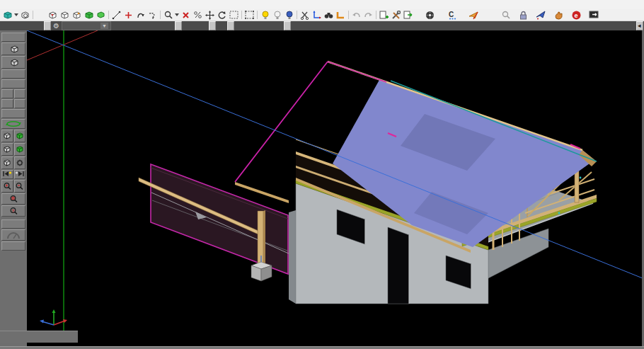 This screenshot has width=644, height=349. I want to click on angle-tool-icon, so click(341, 16).